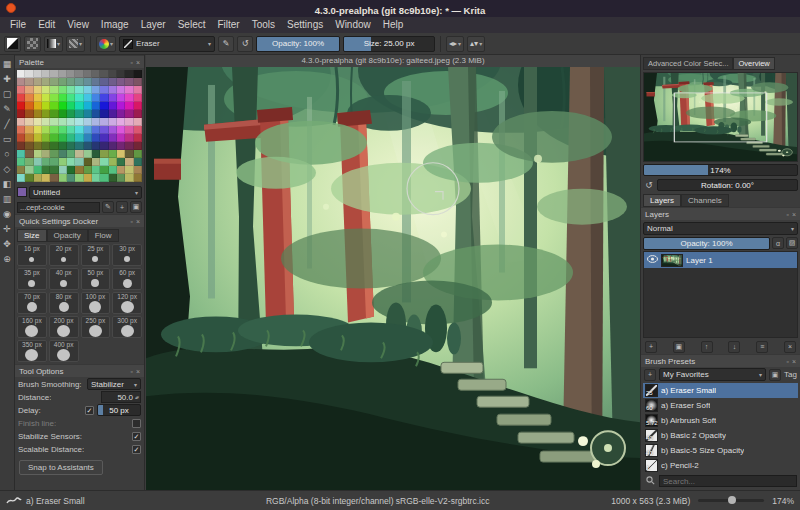  Describe the element at coordinates (353, 25) in the screenshot. I see `menu-window: Window` at that location.